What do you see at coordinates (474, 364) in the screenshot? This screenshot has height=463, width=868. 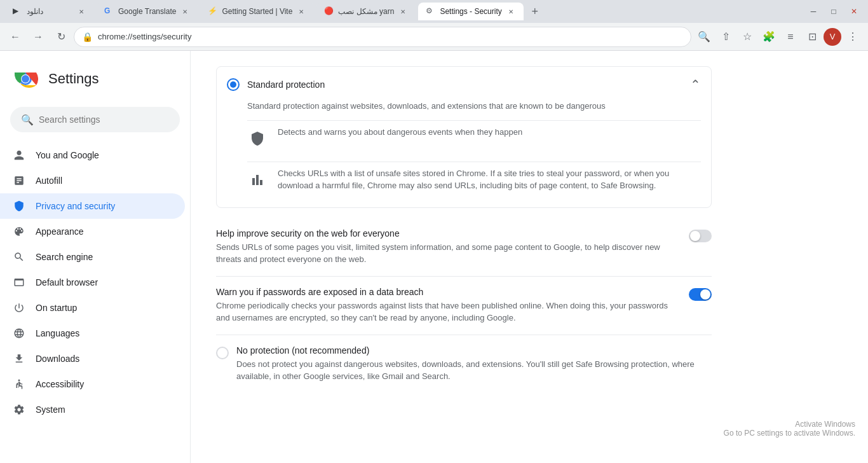 I see `no-protection-content: No protection (not recommended) Does not…` at bounding box center [474, 364].